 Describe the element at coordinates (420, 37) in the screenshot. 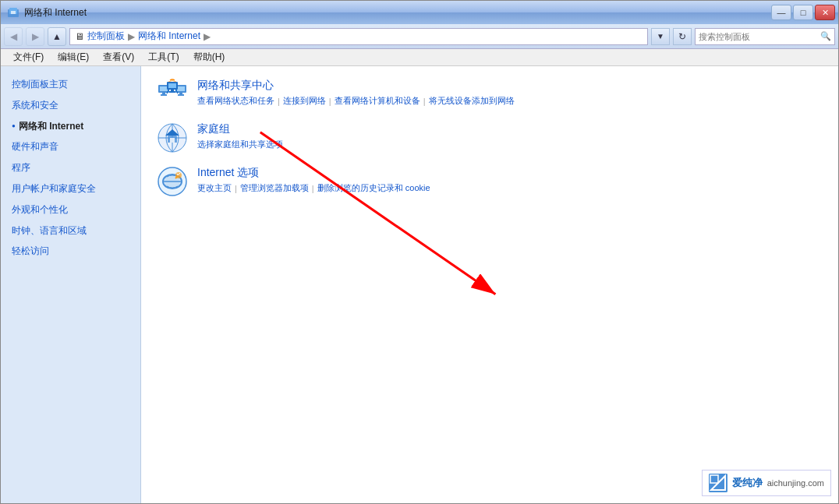

I see `addressbar: ◀ ▶ ▲ 🖥 控制面板 ▶ 网络和 Internet ▶ ▼ ↻ 🔍` at that location.